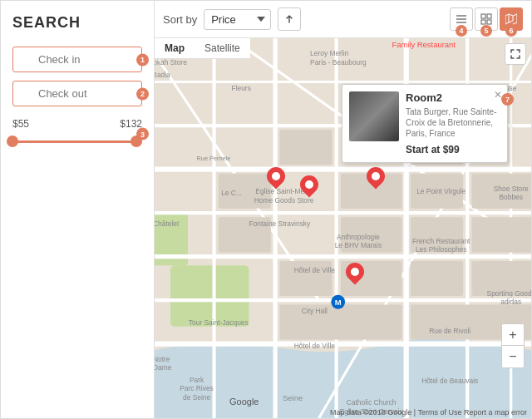  I want to click on toolbar: Sort by Price Rating Distance, so click(342, 20).